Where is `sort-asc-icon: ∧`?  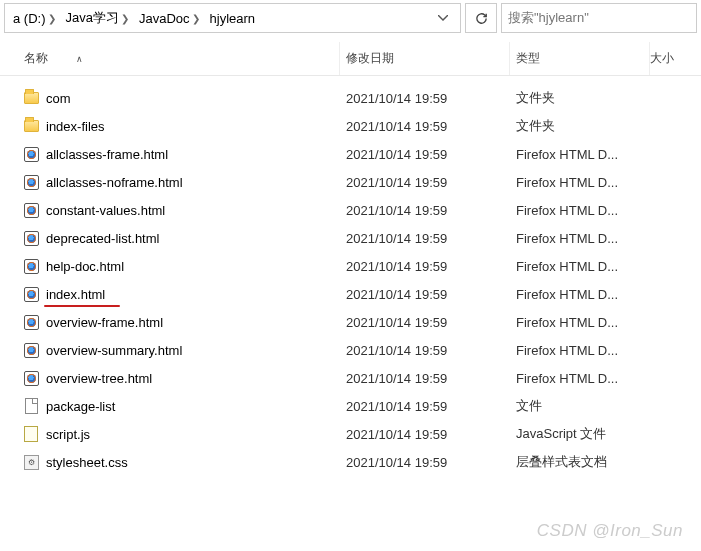 sort-asc-icon: ∧ is located at coordinates (80, 59).